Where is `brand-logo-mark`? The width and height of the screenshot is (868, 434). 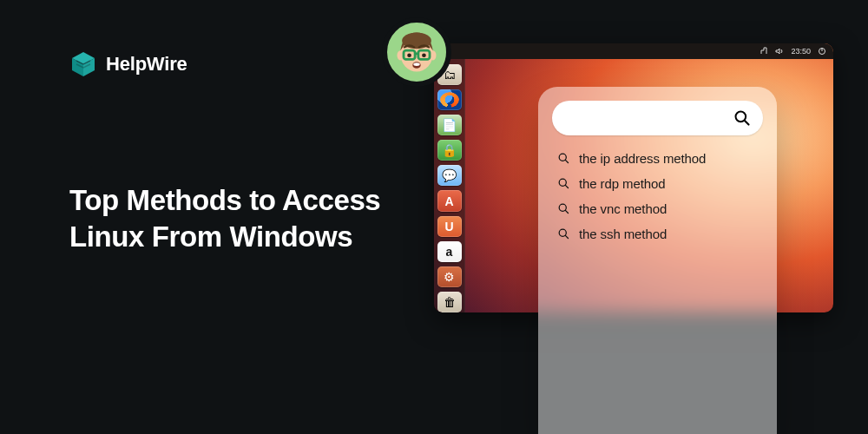
brand-logo-mark is located at coordinates (83, 64).